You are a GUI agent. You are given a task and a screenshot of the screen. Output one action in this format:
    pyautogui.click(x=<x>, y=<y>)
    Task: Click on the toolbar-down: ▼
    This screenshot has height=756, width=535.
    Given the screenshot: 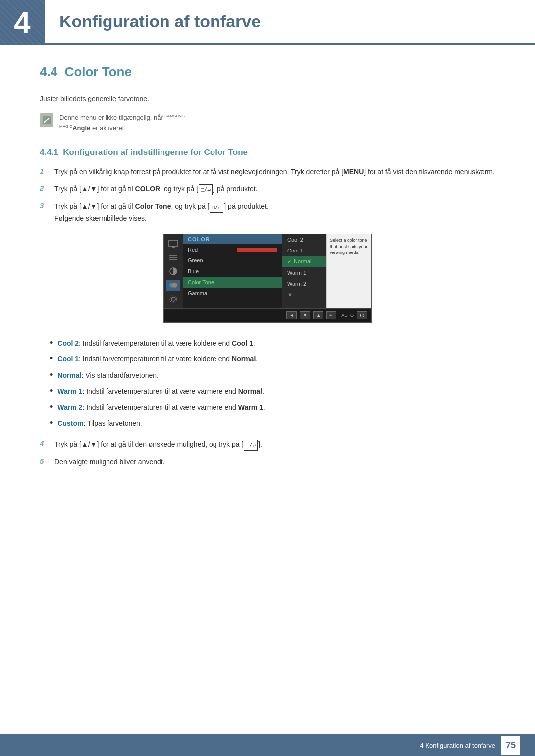 What is the action you would take?
    pyautogui.click(x=305, y=315)
    